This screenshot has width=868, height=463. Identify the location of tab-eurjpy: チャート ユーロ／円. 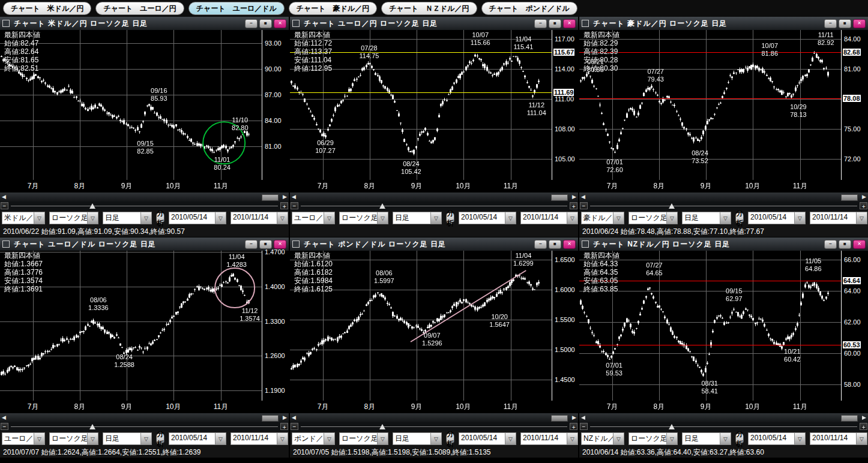
(139, 8).